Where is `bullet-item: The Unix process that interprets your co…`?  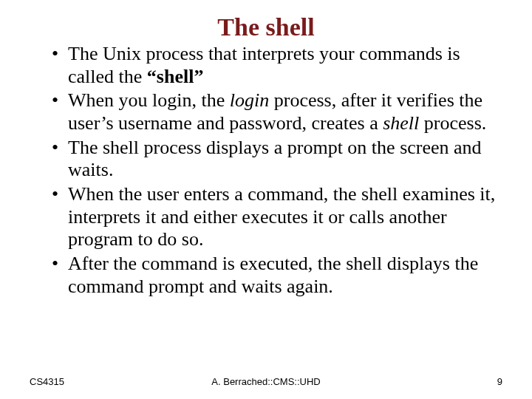 bullet-item: The Unix process that interprets your co… is located at coordinates (277, 65).